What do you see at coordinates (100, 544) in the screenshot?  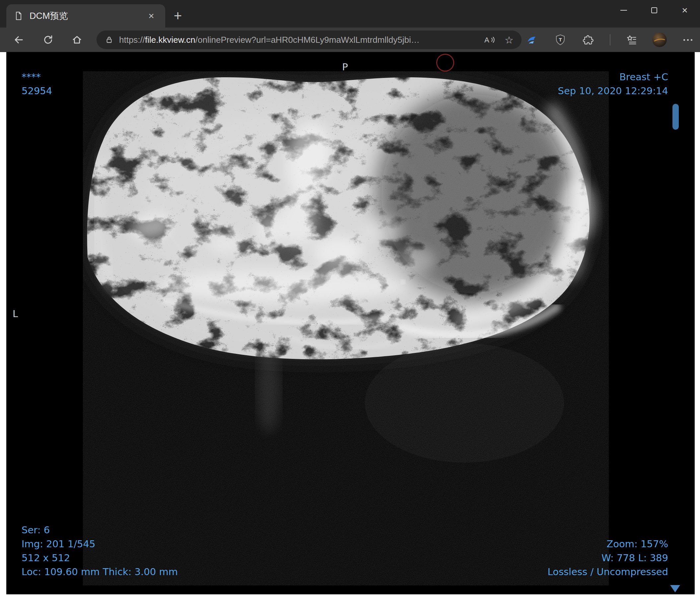 I see `image-number: Img: 201 1/545` at bounding box center [100, 544].